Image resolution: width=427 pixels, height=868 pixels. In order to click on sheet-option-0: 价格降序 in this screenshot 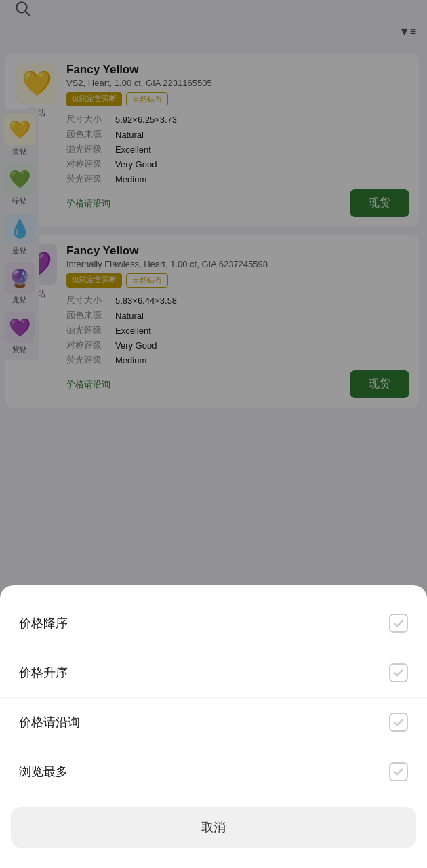, I will do `click(214, 624)`.